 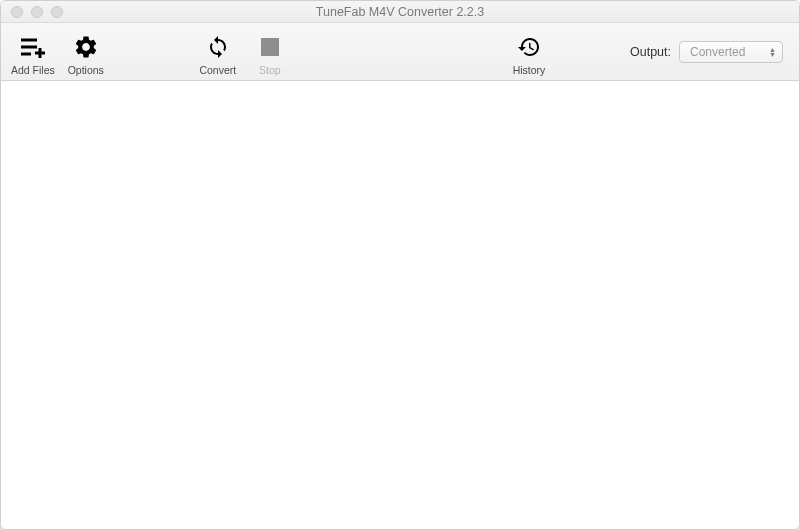 What do you see at coordinates (772, 52) in the screenshot?
I see `chevron-up-down-icon: ▲▼` at bounding box center [772, 52].